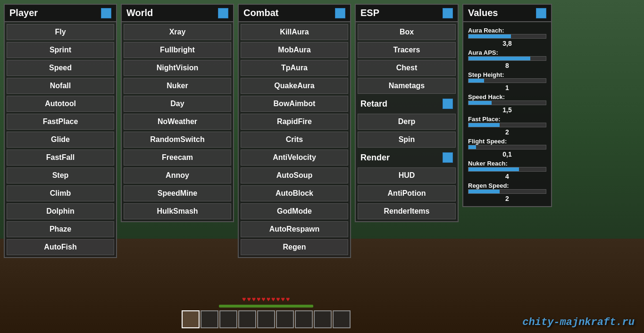 This screenshot has width=644, height=333. I want to click on world-item-hulksmash: HulkSmash, so click(177, 211).